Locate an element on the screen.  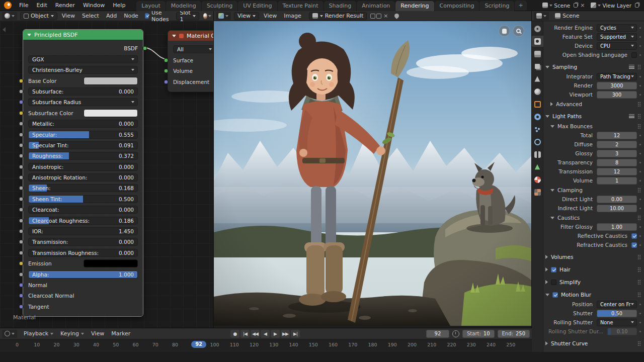
node-input-row: Christensen-Burley Christensen-Burley is located at coordinates (83, 70).